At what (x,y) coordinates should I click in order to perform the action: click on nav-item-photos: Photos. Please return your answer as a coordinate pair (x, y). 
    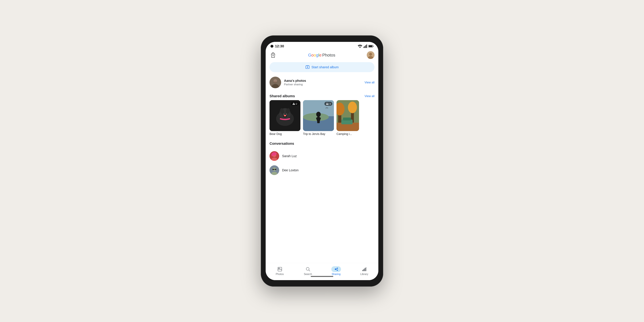
    Looking at the image, I should click on (280, 271).